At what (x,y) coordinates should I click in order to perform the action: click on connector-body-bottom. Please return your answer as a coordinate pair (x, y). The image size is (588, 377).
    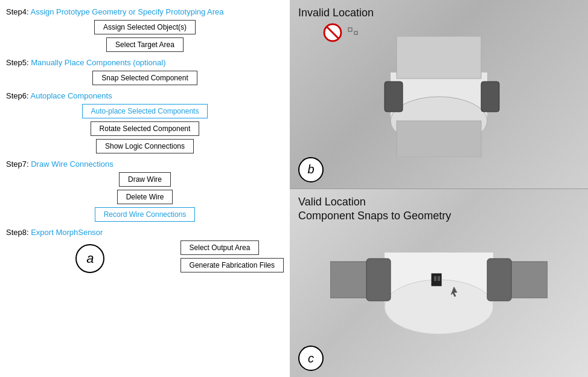
    Looking at the image, I should click on (439, 280).